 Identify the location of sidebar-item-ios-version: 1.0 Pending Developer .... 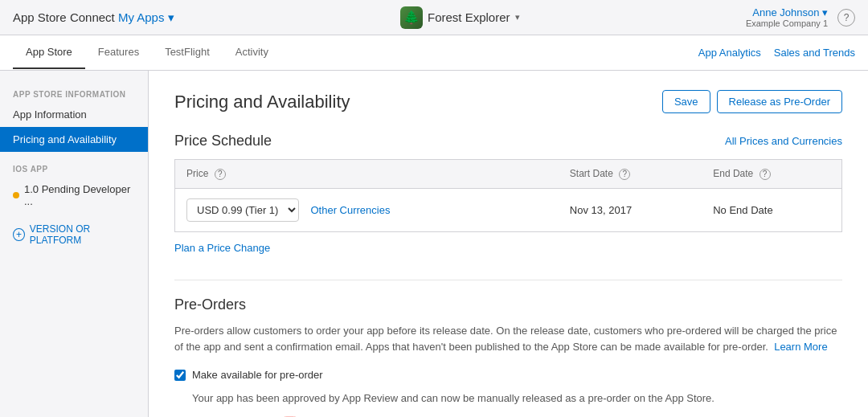
(74, 195).